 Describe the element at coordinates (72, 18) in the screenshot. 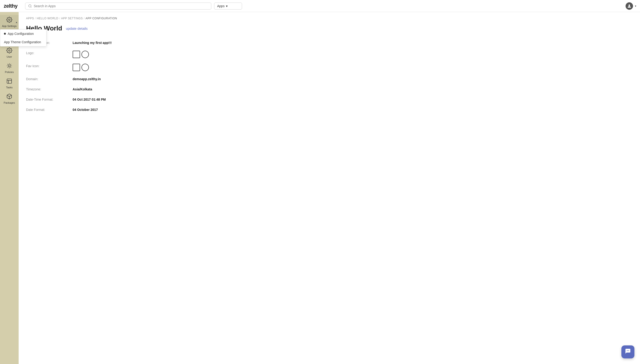

I see `breadcrumb-app-settings: APP SETTINGS` at that location.